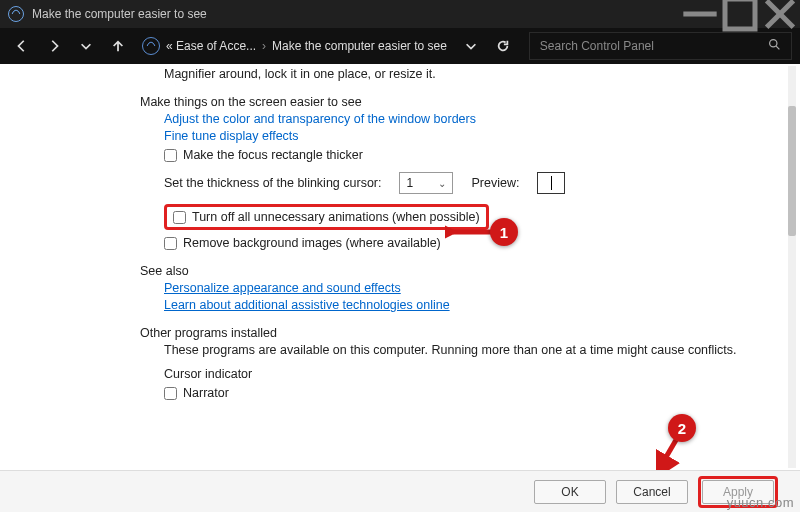 The image size is (800, 512). I want to click on forward-button, so click(54, 46).